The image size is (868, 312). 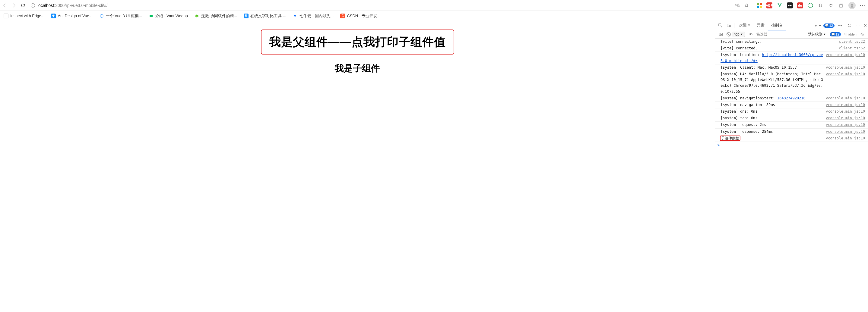 What do you see at coordinates (728, 26) in the screenshot?
I see `device-toggle-icon` at bounding box center [728, 26].